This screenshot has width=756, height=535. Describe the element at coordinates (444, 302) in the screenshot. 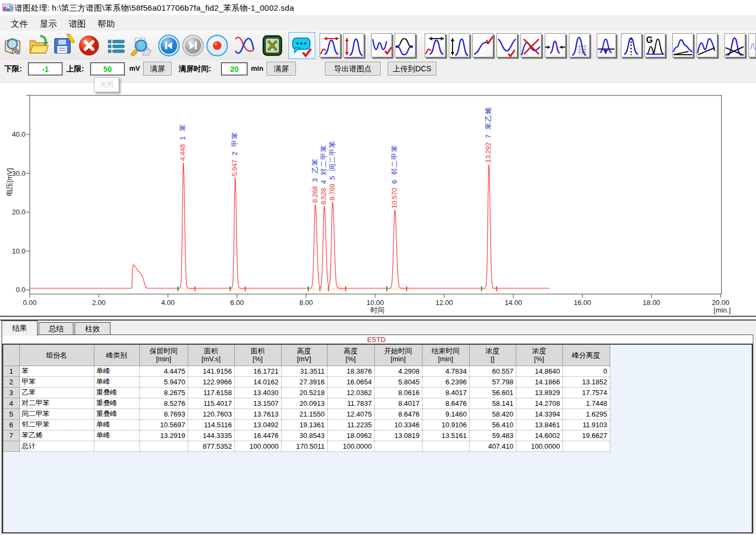

I see `svg-text: 12.00` at that location.